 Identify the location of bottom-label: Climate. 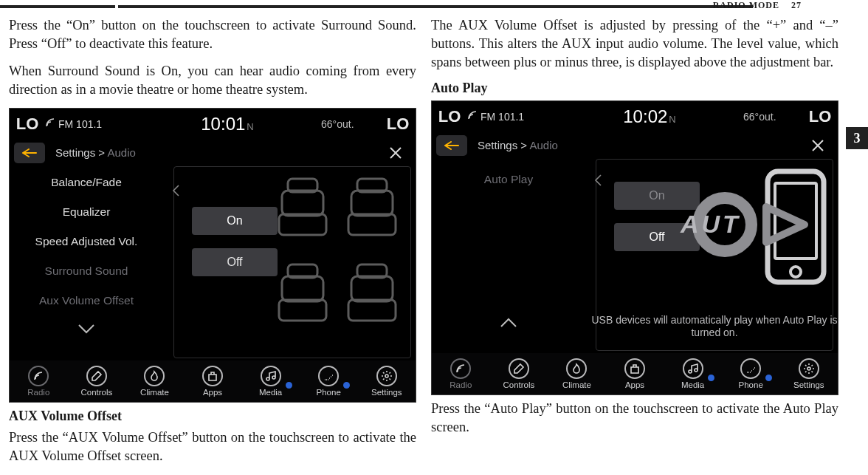
(155, 392).